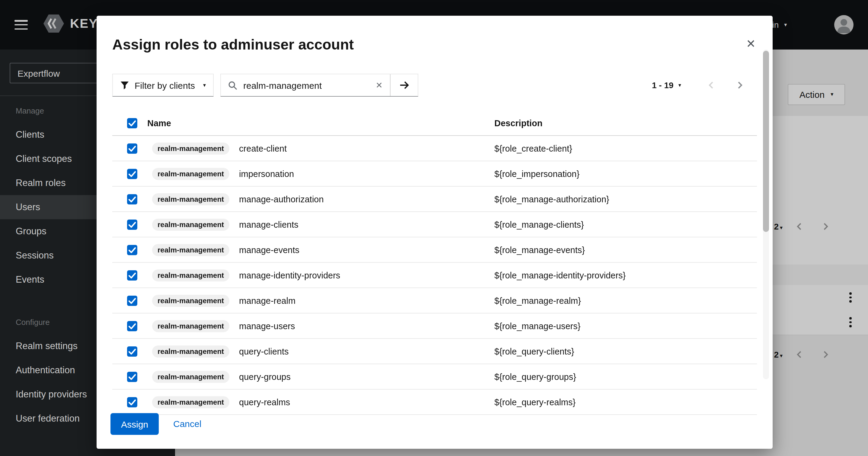 The height and width of the screenshot is (456, 868). What do you see at coordinates (404, 85) in the screenshot?
I see `arrow-right-icon` at bounding box center [404, 85].